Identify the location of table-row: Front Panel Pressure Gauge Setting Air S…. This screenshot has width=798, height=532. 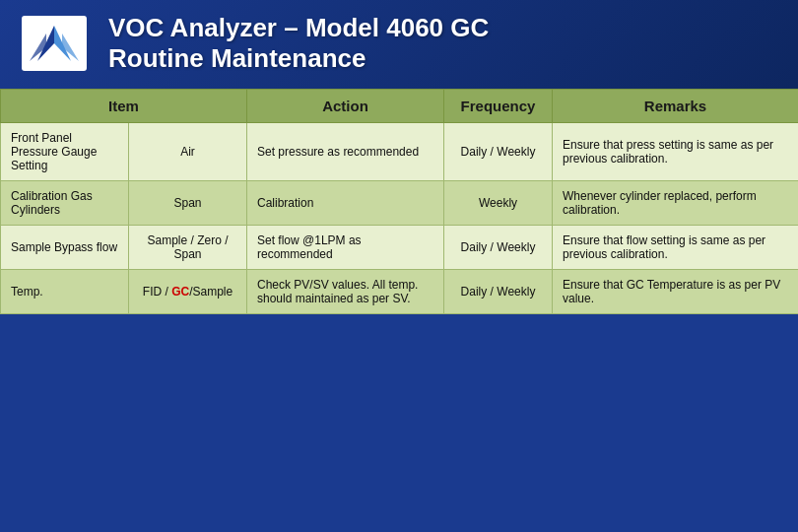
(400, 152).